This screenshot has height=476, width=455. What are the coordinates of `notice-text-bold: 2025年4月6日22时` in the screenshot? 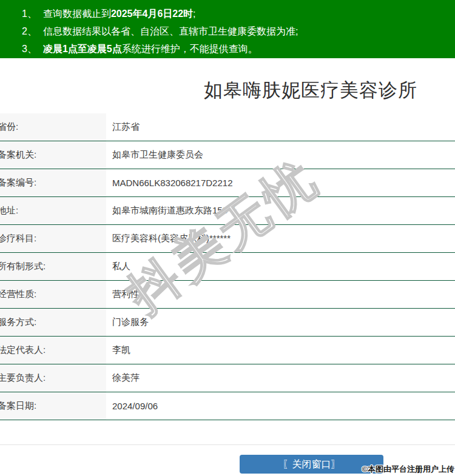 It's located at (152, 13).